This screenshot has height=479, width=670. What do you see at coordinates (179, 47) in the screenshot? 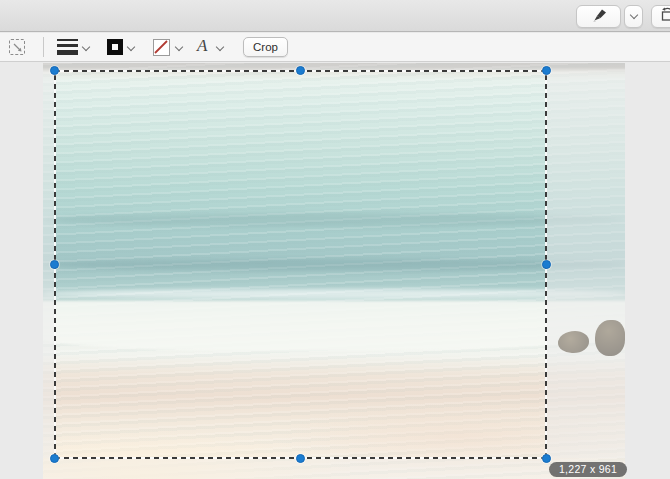
I see `fill-color-chevron-icon` at bounding box center [179, 47].